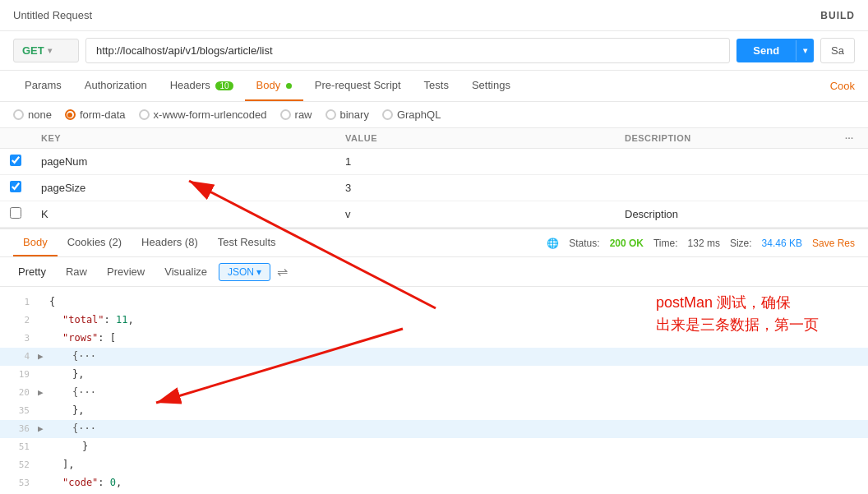 Image resolution: width=868 pixels, height=494 pixels. What do you see at coordinates (434, 447) in the screenshot?
I see `json-line: 51 }` at bounding box center [434, 447].